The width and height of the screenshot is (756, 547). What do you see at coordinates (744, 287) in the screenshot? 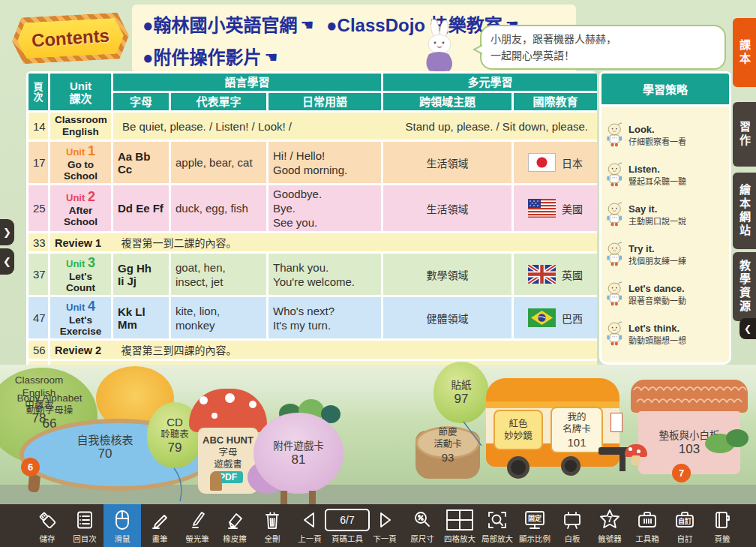
I see `tab-teaching-resources: 教學資源` at bounding box center [744, 287].